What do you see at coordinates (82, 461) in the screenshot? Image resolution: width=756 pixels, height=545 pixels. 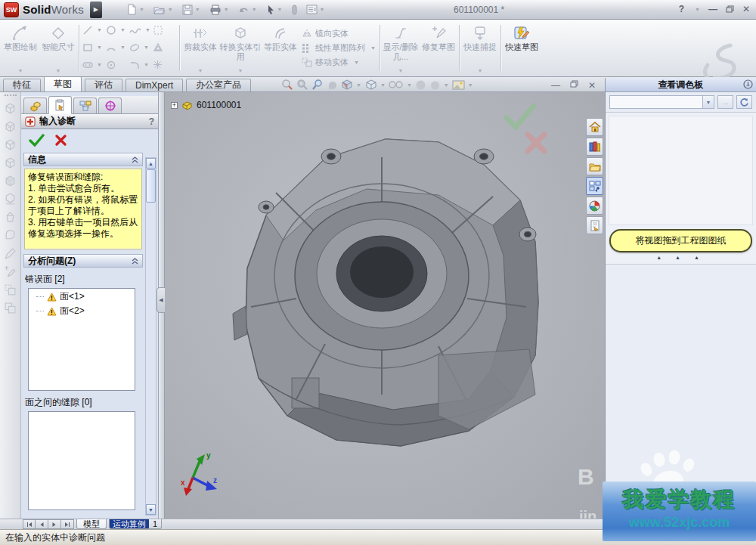 I see `gaps-list` at bounding box center [82, 461].